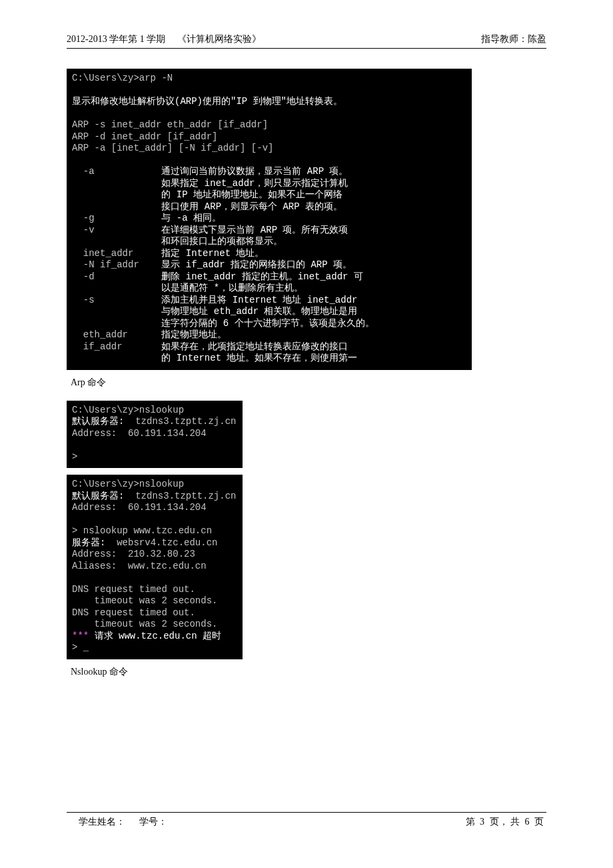 Image resolution: width=613 pixels, height=868 pixels. I want to click on teacher-label: 指导教师：, so click(504, 39).